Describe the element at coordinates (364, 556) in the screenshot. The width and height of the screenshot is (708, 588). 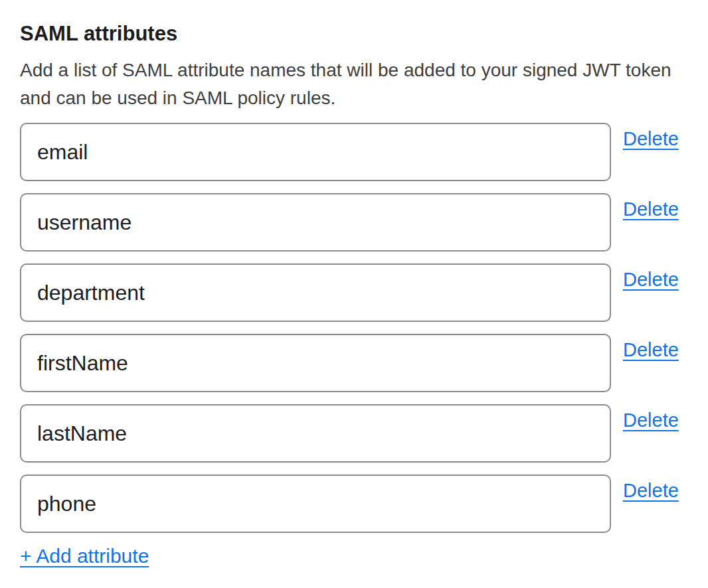
I see `add-attribute-row: + Add attribute` at that location.